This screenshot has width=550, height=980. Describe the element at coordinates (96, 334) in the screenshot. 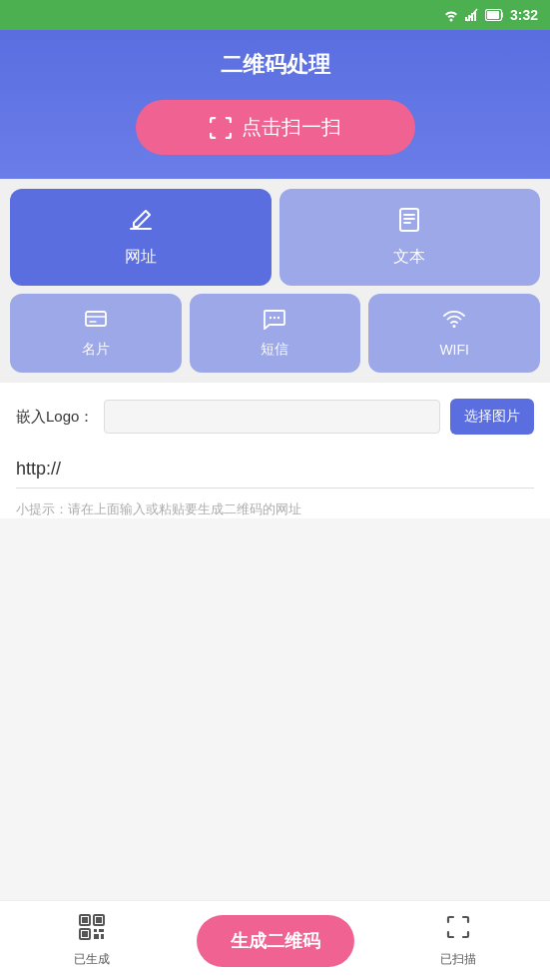

I see `category-card: 名片` at that location.